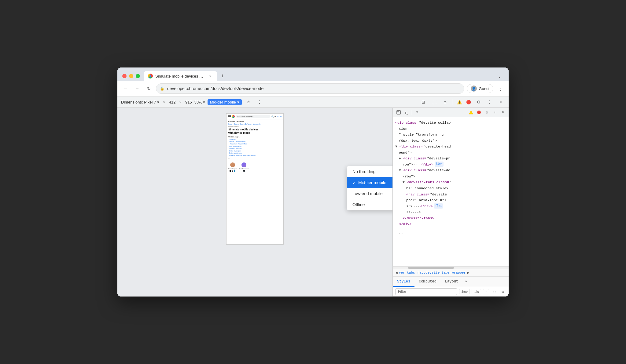 The image size is (626, 364). I want to click on dom-attr: " style="transform: tr, so click(422, 135).